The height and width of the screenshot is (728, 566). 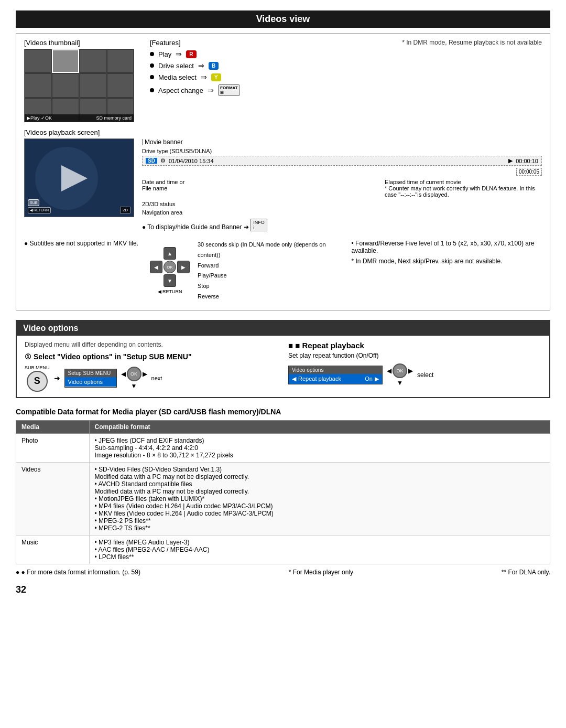 What do you see at coordinates (342, 187) in the screenshot?
I see `diagram-section: Movie banner Drive type (SD/USB/DLNA) SD…` at bounding box center [342, 187].